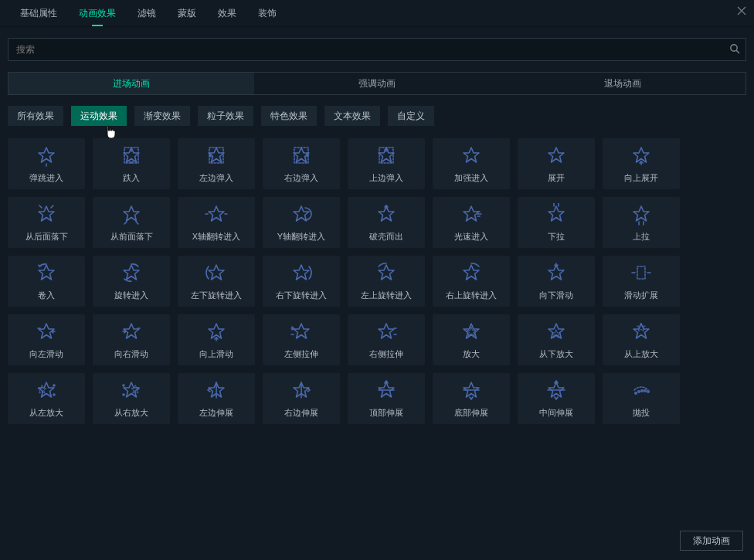 The width and height of the screenshot is (754, 560). What do you see at coordinates (641, 281) in the screenshot?
I see `effect-card: 滑动扩展` at bounding box center [641, 281].